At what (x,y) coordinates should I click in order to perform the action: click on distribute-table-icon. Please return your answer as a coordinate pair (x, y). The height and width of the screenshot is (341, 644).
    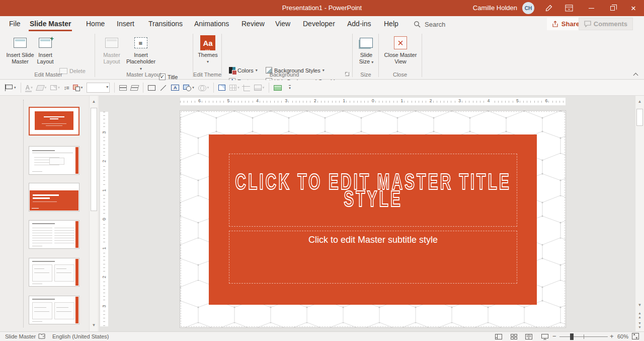
    Looking at the image, I should click on (278, 88).